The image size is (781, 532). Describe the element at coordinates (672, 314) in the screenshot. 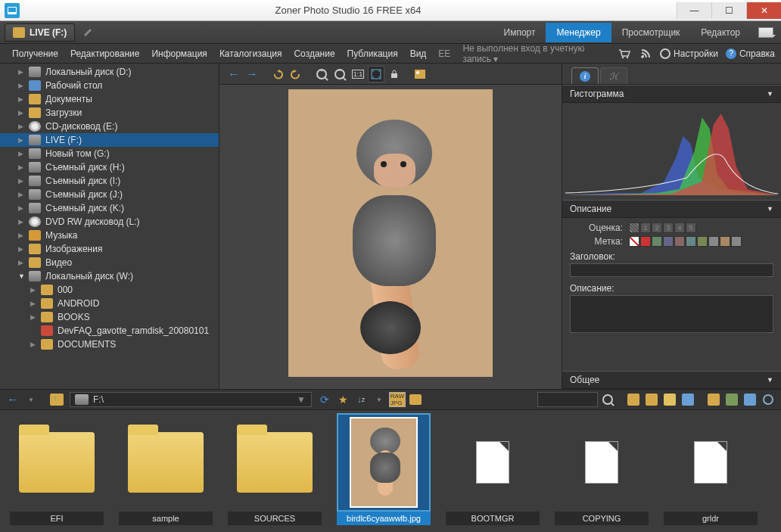

I see `description-input` at that location.